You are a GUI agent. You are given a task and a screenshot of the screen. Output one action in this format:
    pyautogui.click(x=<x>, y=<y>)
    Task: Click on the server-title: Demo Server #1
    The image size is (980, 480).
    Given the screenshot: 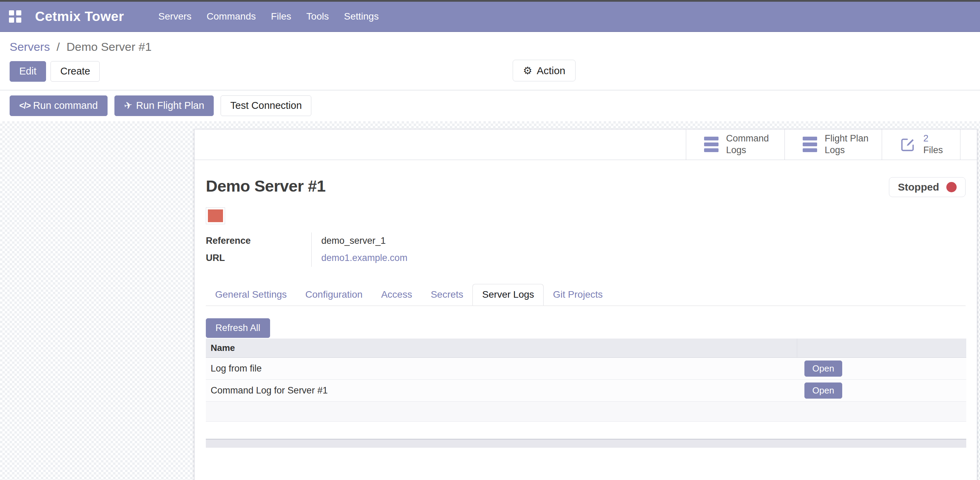 What is the action you would take?
    pyautogui.click(x=266, y=186)
    